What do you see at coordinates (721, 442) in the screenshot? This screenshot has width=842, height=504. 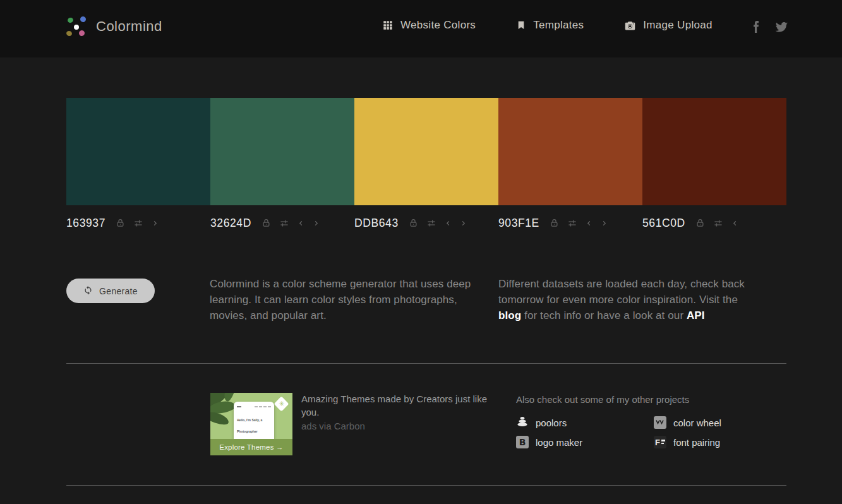 I see `project-link-font-pairing: F font pairing` at bounding box center [721, 442].